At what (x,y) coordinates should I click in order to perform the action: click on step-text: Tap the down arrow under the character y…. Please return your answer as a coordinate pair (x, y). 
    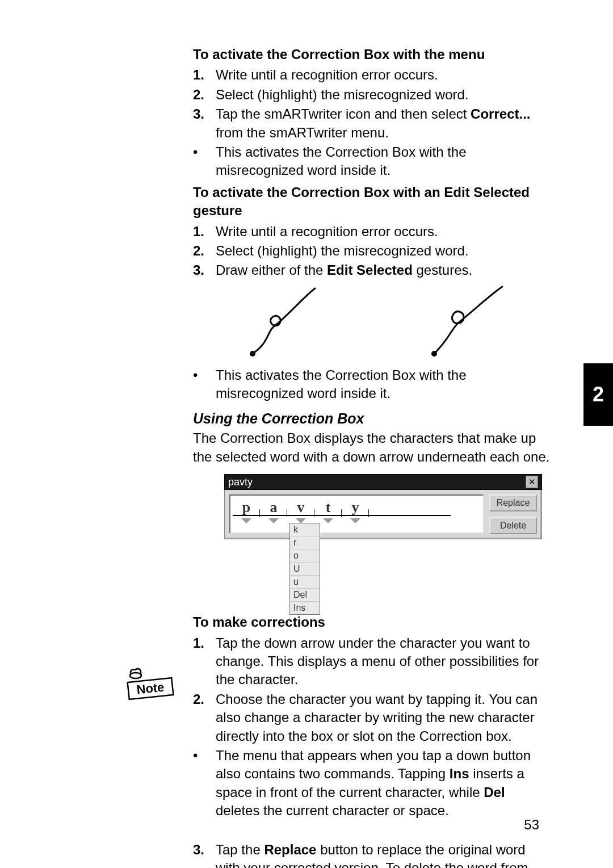
    Looking at the image, I should click on (383, 662).